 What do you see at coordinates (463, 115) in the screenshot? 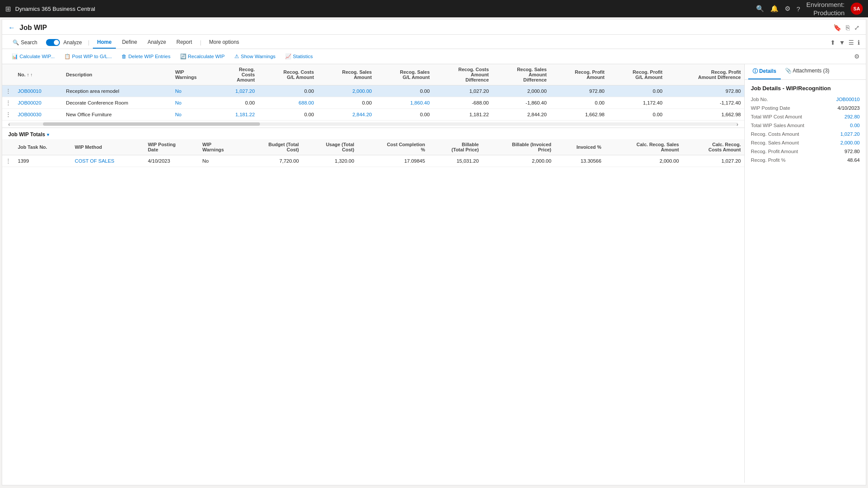
I see `cell-recog_costs_diff: 1,181.22` at bounding box center [463, 115].